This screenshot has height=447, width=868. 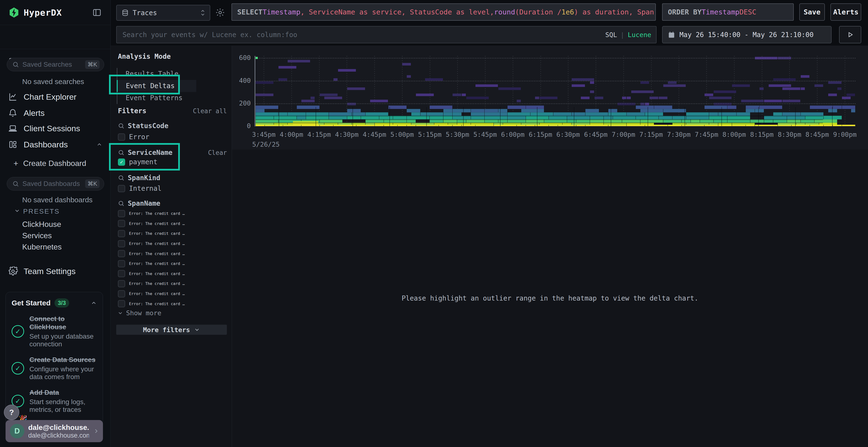 I want to click on get-started-item: ✓ Connect to ClickHouse Set up your data…, so click(x=54, y=331).